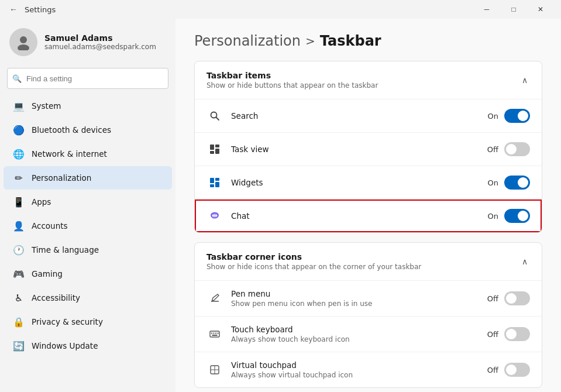 The image size is (561, 392). Describe the element at coordinates (525, 262) in the screenshot. I see `collapse-btn-taskbar-corner-icons: ∧` at that location.